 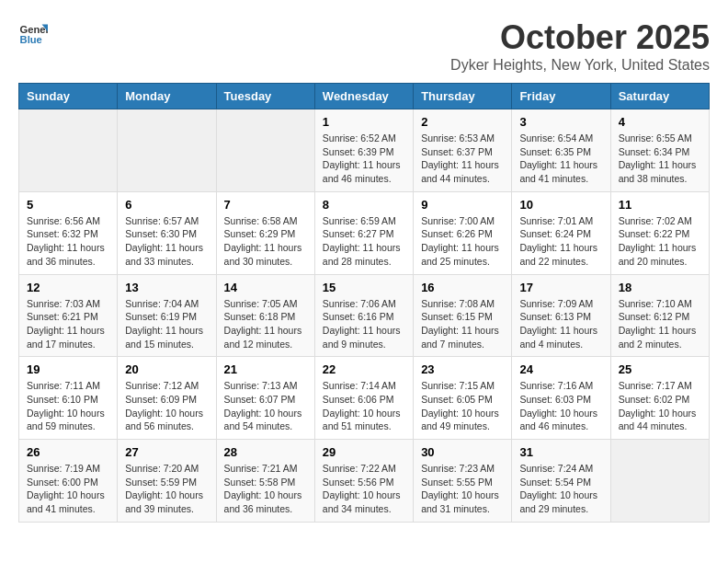 I want to click on calendar-cell: 12Sunrise: 7:03 AM Sunset: 6:21 PM Dayli…, so click(x=68, y=316).